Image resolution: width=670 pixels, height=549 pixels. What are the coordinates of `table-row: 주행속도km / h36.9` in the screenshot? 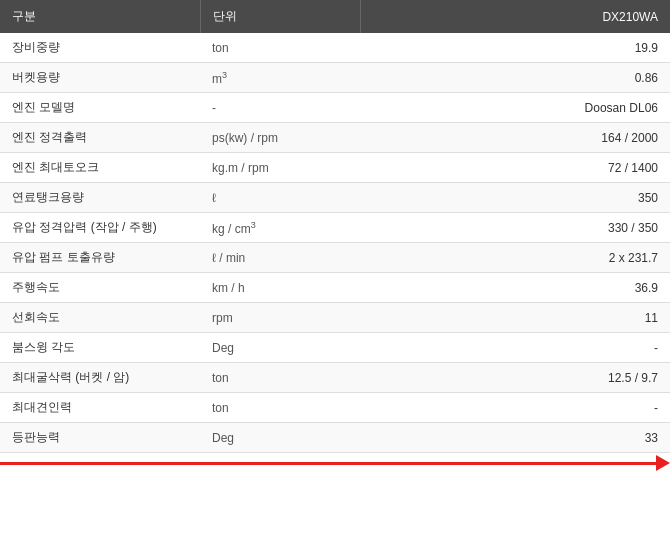 It's located at (335, 288).